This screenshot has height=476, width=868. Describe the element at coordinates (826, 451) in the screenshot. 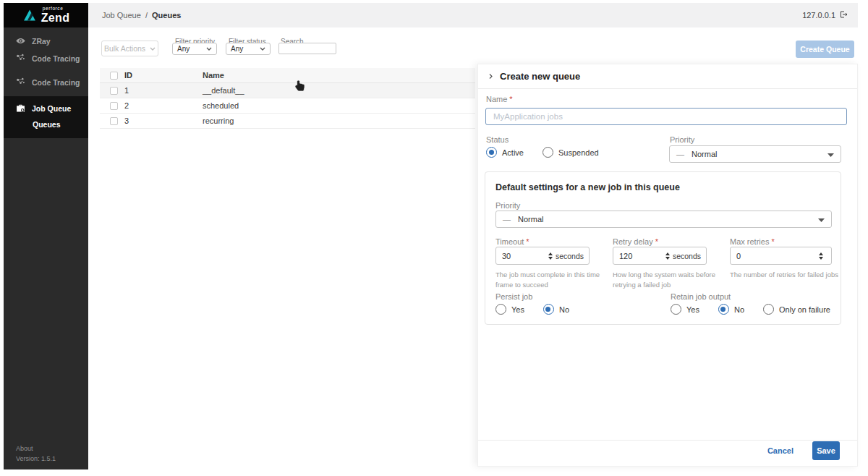

I see `save-button: Save` at that location.